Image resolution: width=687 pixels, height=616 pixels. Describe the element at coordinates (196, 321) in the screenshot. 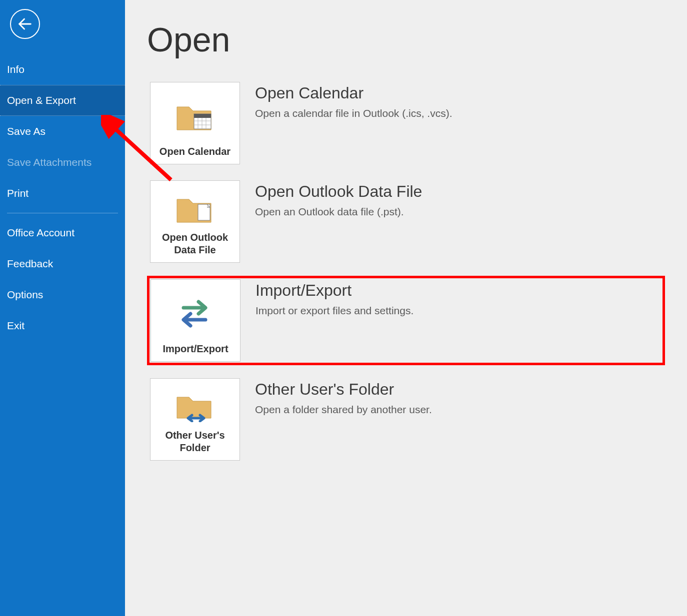

I see `import-export-button: Import/Export` at that location.